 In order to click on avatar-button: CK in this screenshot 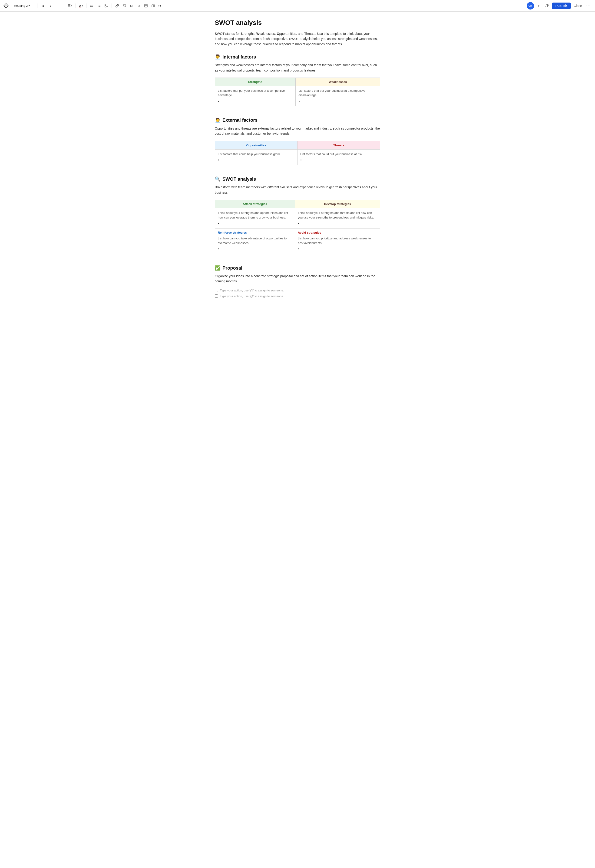, I will do `click(530, 6)`.